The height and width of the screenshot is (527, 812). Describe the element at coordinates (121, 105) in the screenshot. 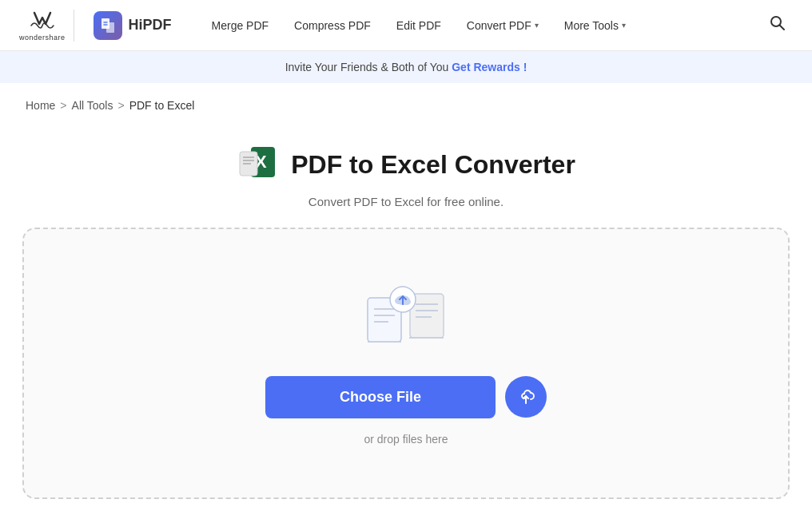

I see `breadcrumb-sep-2: >` at that location.